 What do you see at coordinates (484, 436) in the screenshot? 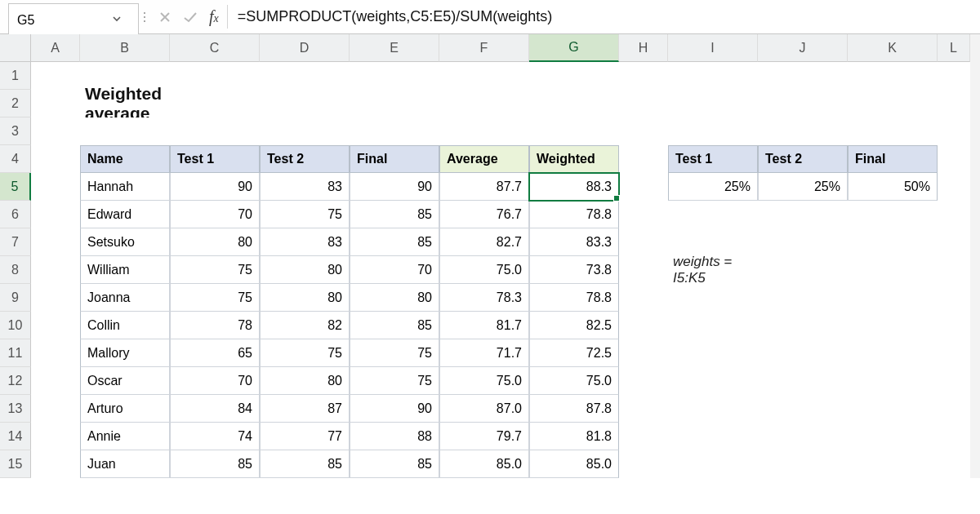
I see `value-cell: 79.7` at bounding box center [484, 436].